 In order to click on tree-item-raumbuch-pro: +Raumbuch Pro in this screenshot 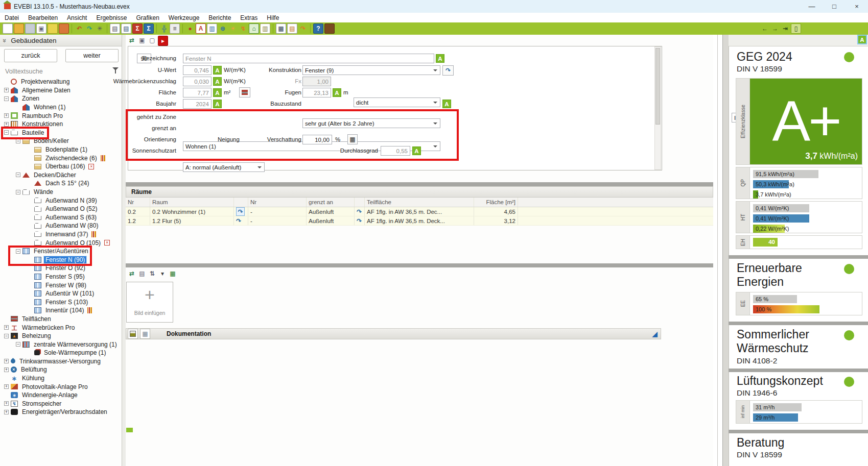, I will do `click(61, 115)`.